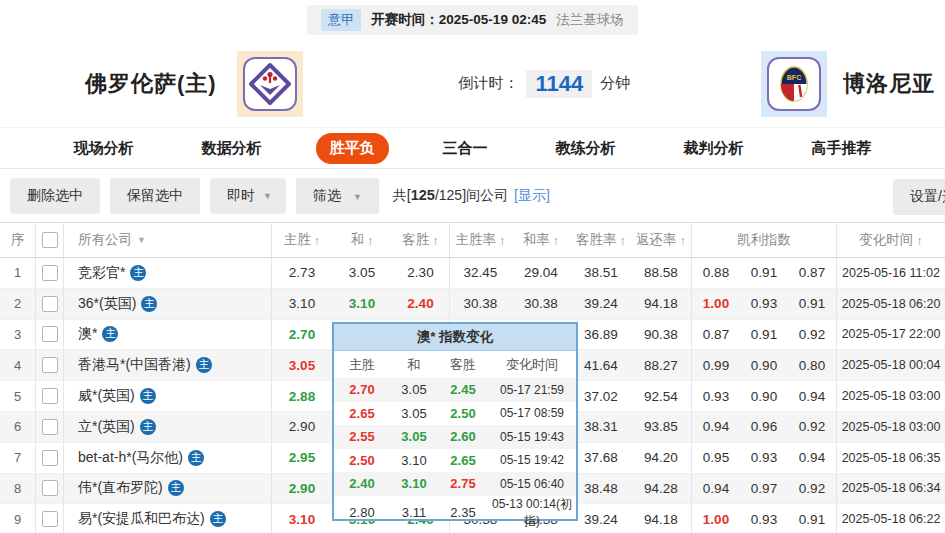 The width and height of the screenshot is (945, 533). Describe the element at coordinates (362, 273) in the screenshot. I see `draw-odds-cell: 3.05` at that location.